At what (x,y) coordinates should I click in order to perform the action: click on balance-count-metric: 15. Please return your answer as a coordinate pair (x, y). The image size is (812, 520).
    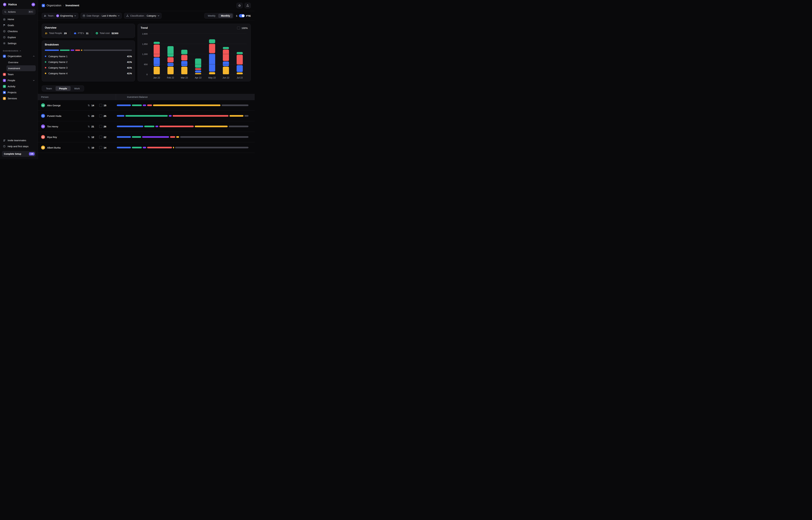
    Looking at the image, I should click on (106, 105).